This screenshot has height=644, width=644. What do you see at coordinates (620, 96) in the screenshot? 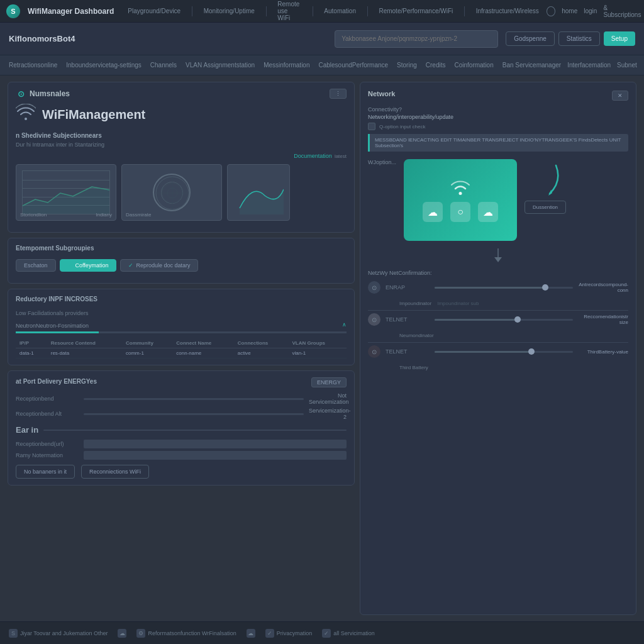
I see `rp-close-btn: ✕` at bounding box center [620, 96].